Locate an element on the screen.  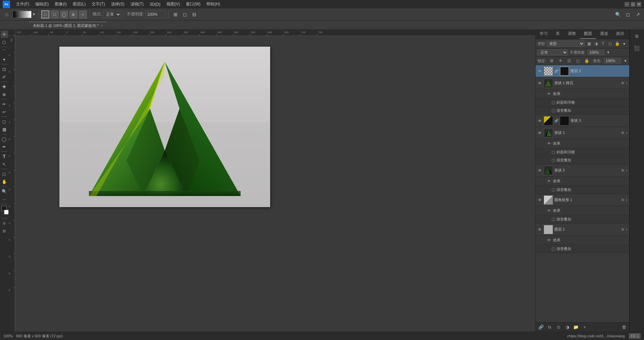
layer-item-layer1: 👁 图层 1 fx ∧ is located at coordinates (583, 230).